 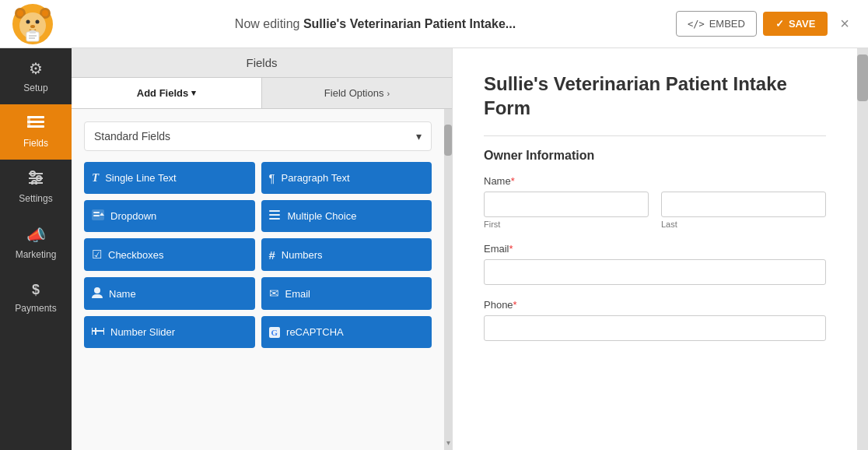 I want to click on center-scrollbar: ▾, so click(x=448, y=279).